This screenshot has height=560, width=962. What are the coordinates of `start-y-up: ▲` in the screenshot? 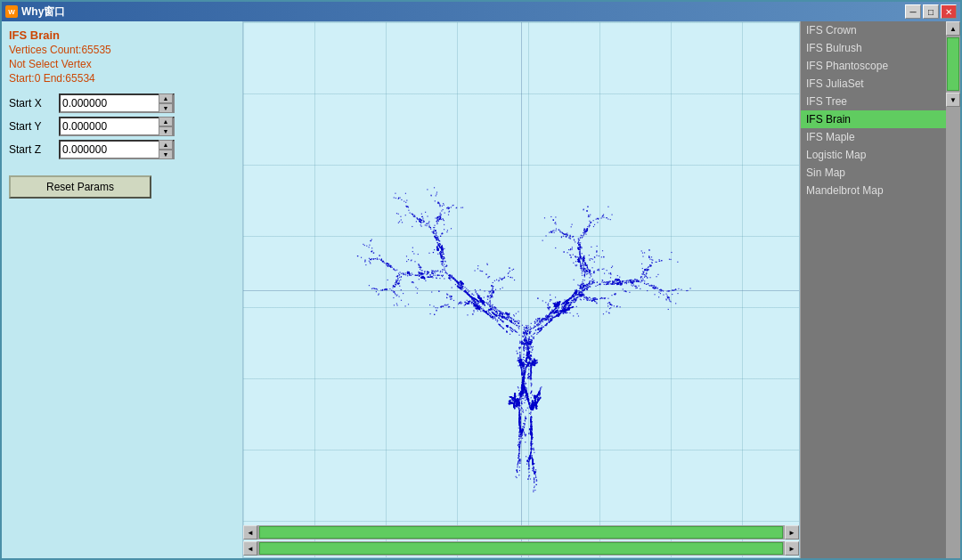 It's located at (166, 121).